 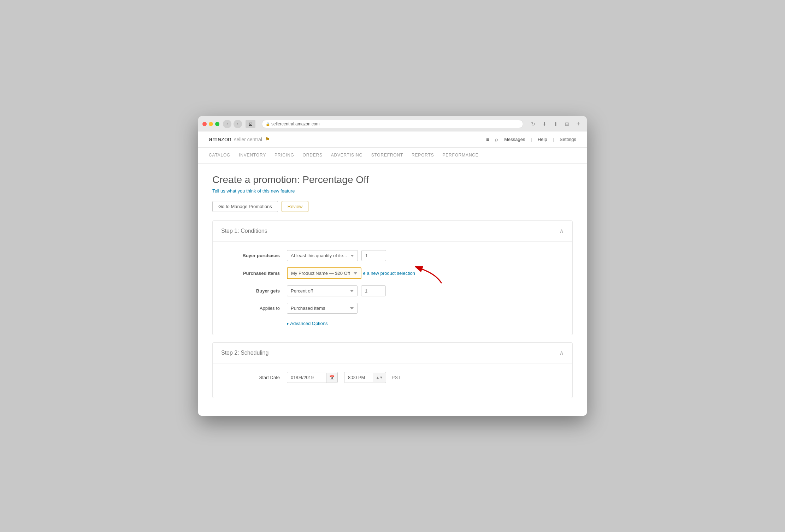 What do you see at coordinates (267, 139) in the screenshot?
I see `logo-flag-icon: ⚑` at bounding box center [267, 139].